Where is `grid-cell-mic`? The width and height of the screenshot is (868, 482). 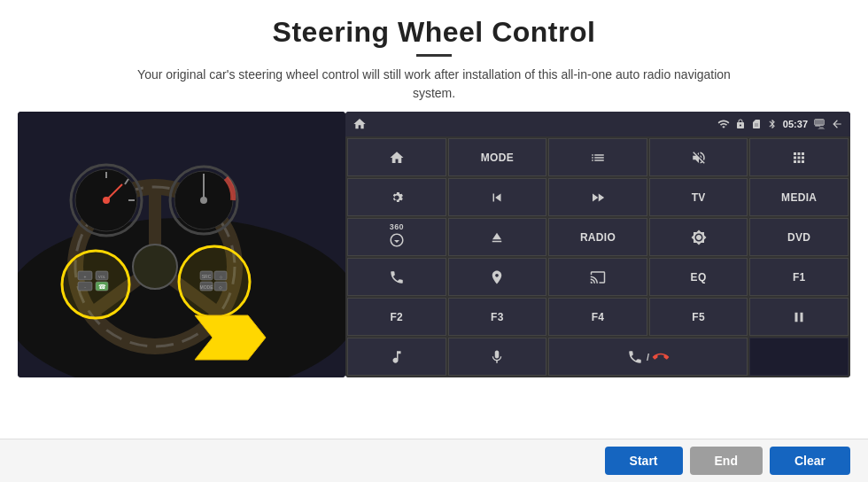 grid-cell-mic is located at coordinates (498, 356).